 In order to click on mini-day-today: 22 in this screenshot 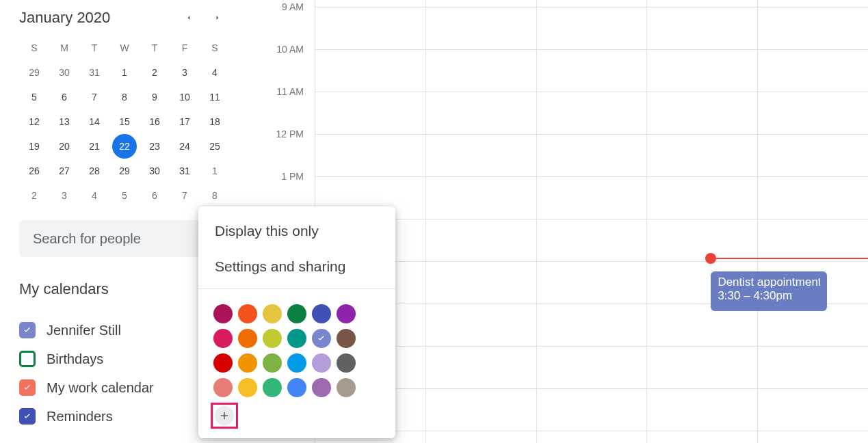, I will do `click(124, 146)`.